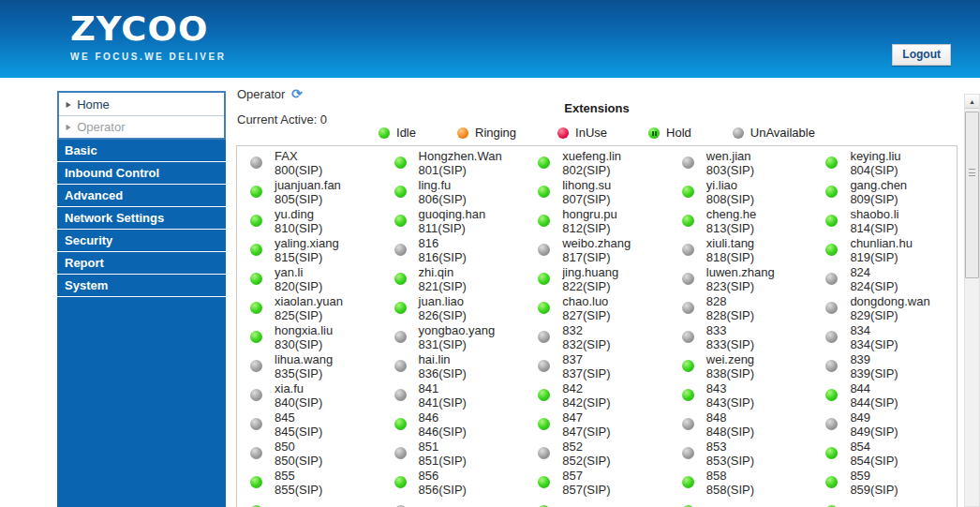 The image size is (980, 507). Describe the element at coordinates (141, 218) in the screenshot. I see `sidebar-item-network-settings: Network Settings` at that location.